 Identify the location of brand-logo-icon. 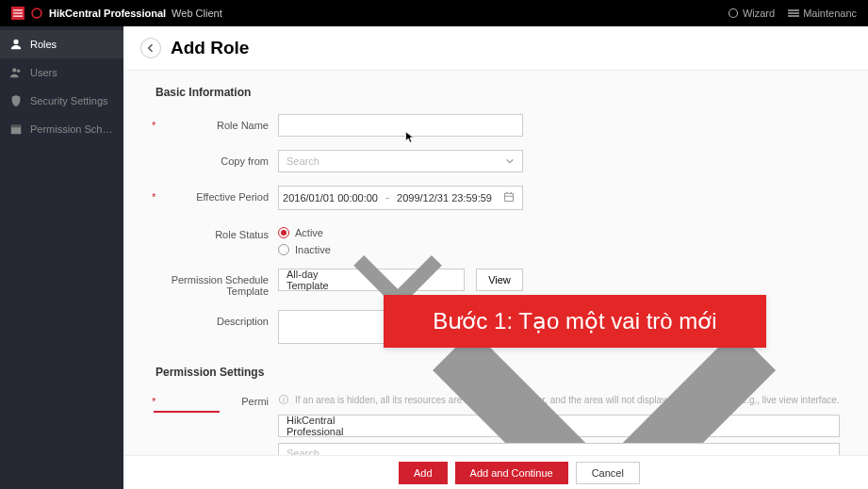
(37, 13).